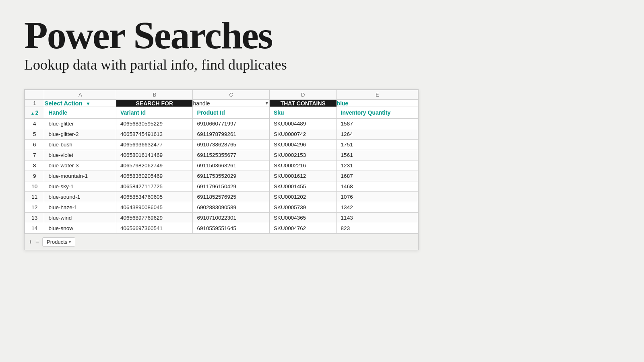 Image resolution: width=644 pixels, height=362 pixels. Describe the element at coordinates (303, 124) in the screenshot. I see `cell-sku: SKU0004489` at that location.